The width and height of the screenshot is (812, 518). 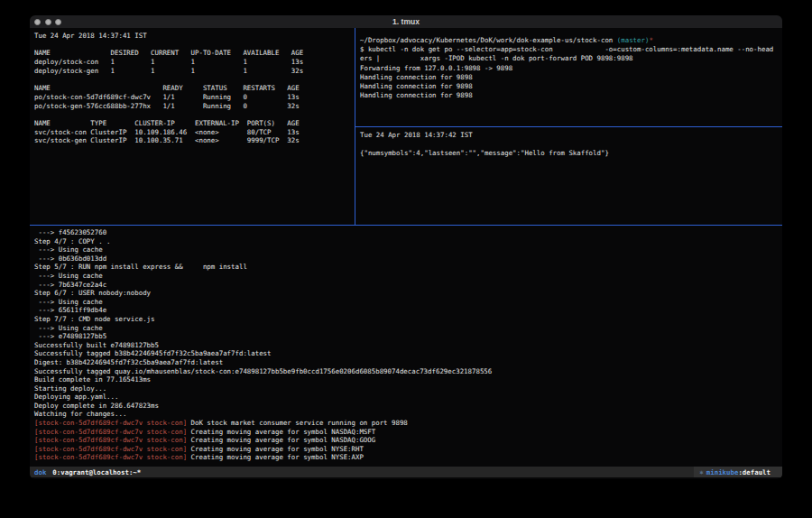 What do you see at coordinates (195, 62) in the screenshot?
I see `terminal-line: deploy/stock-con 1 1 1 1 13s` at bounding box center [195, 62].